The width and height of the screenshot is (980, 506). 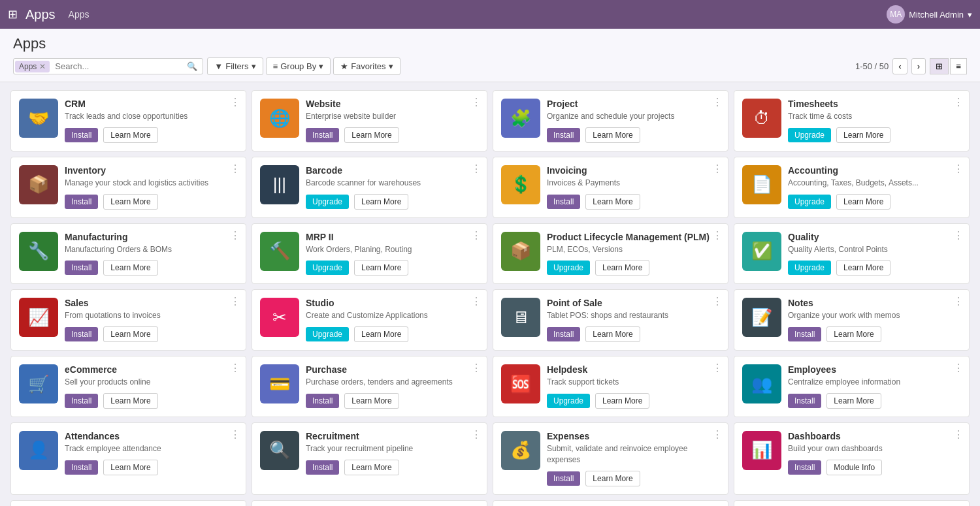 What do you see at coordinates (717, 302) in the screenshot?
I see `app-menu-pos: ⋮` at bounding box center [717, 302].